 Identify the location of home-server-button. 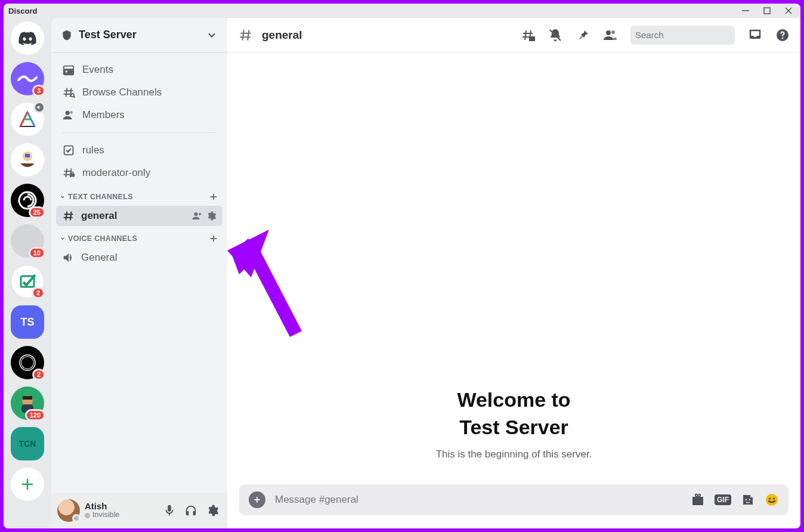
(27, 38).